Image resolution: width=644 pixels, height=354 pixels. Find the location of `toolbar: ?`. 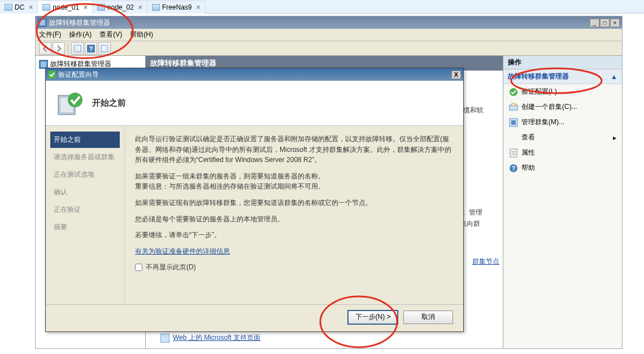

toolbar: ? is located at coordinates (329, 49).